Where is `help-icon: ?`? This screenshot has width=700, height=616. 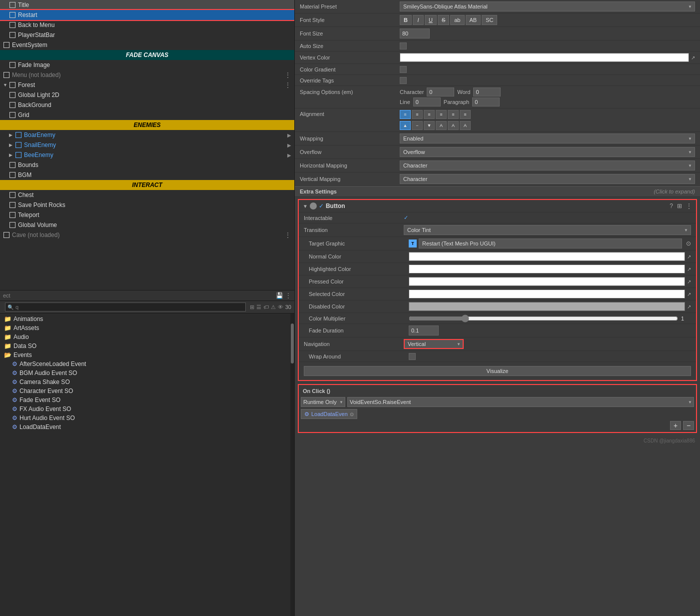 help-icon: ? is located at coordinates (672, 206).